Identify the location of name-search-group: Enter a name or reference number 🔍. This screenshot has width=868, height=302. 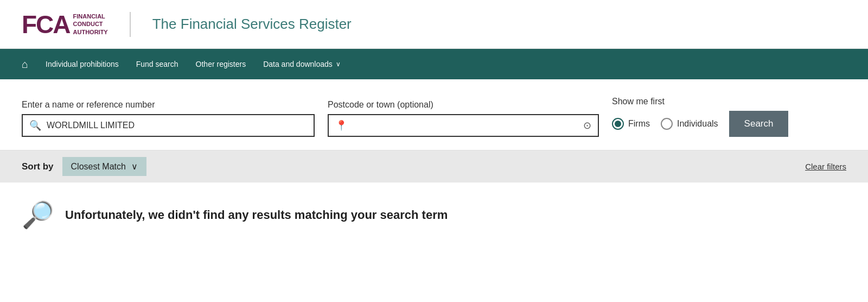
(168, 118).